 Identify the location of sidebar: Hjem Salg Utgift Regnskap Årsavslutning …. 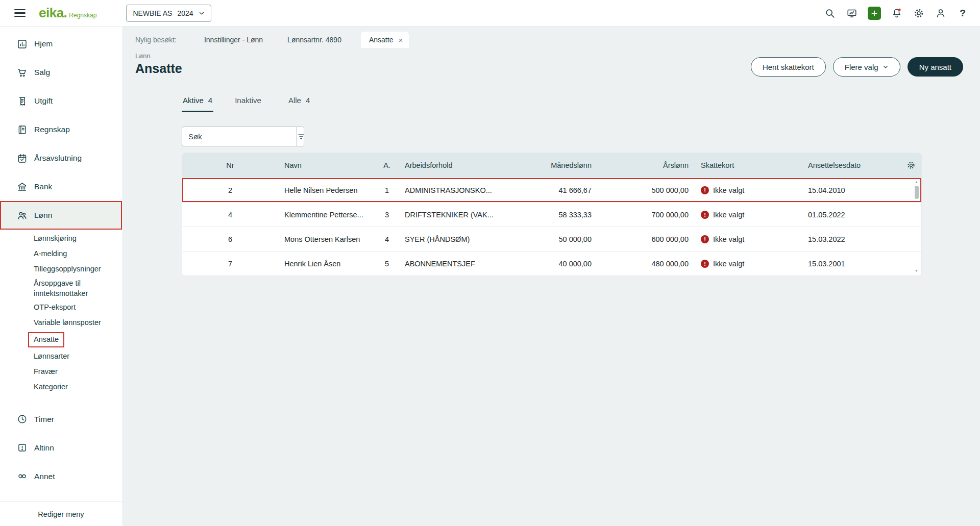
(61, 277).